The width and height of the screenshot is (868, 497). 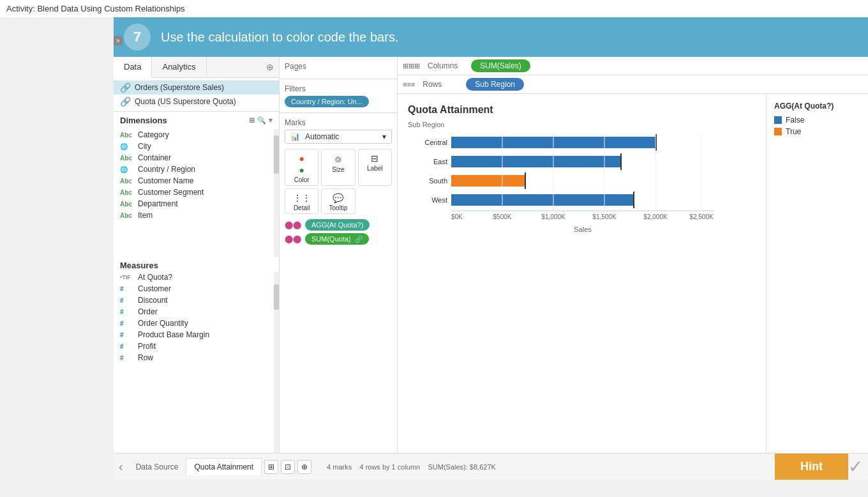 I want to click on step-text: Use the calculation to color code the ba…, so click(x=280, y=37).